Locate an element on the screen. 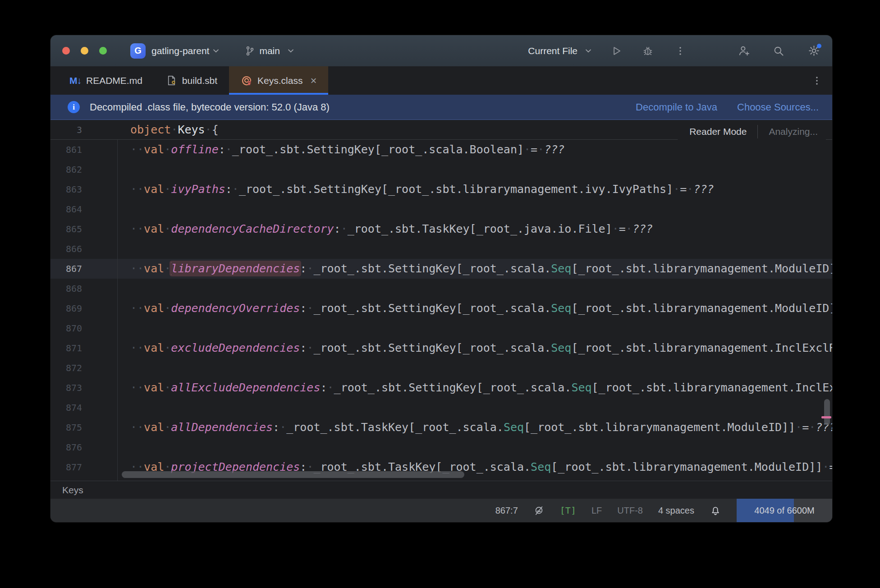  code-line-870: 870 is located at coordinates (441, 328).